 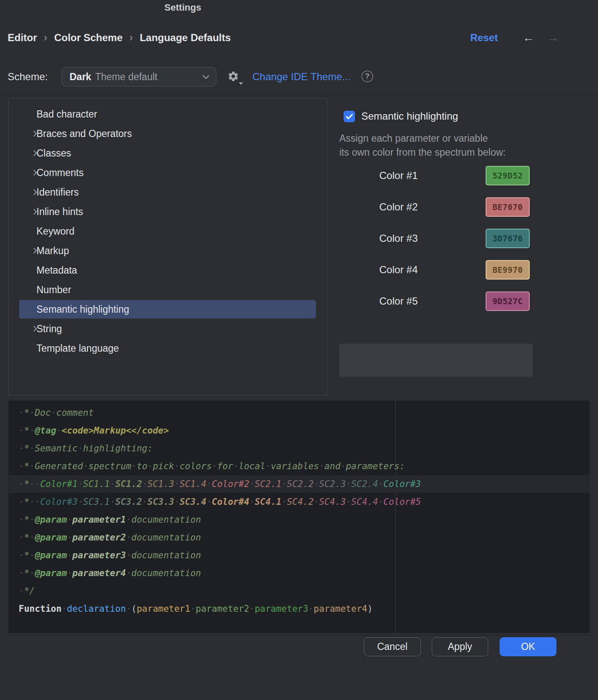 What do you see at coordinates (508, 176) in the screenshot?
I see `color-swatch: 529D52` at bounding box center [508, 176].